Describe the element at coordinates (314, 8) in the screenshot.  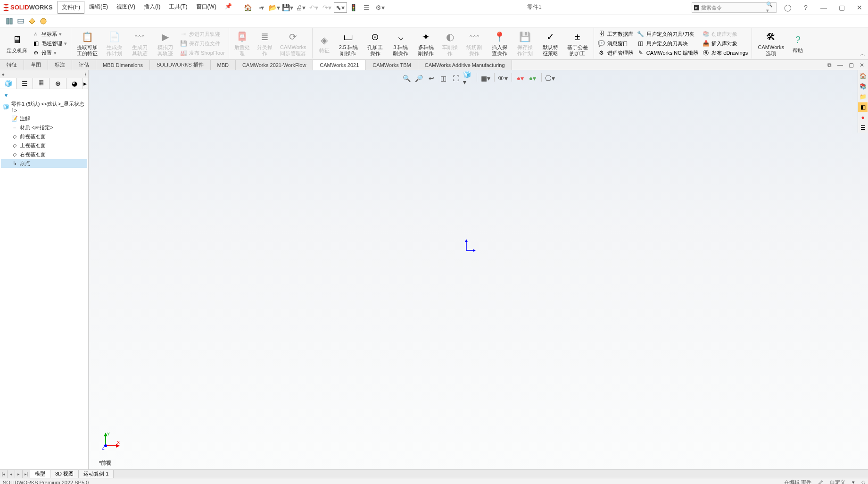
I see `undo-icon: ↶▾` at that location.